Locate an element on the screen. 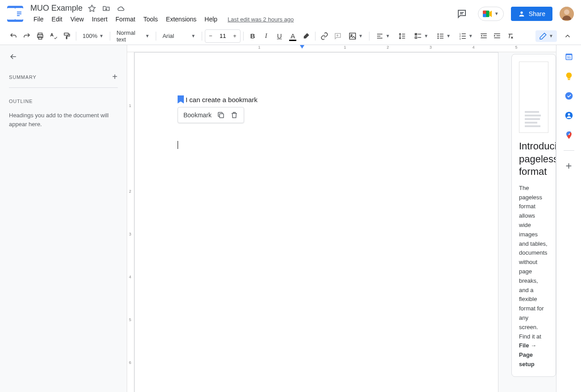  paint-format-icon is located at coordinates (67, 36).